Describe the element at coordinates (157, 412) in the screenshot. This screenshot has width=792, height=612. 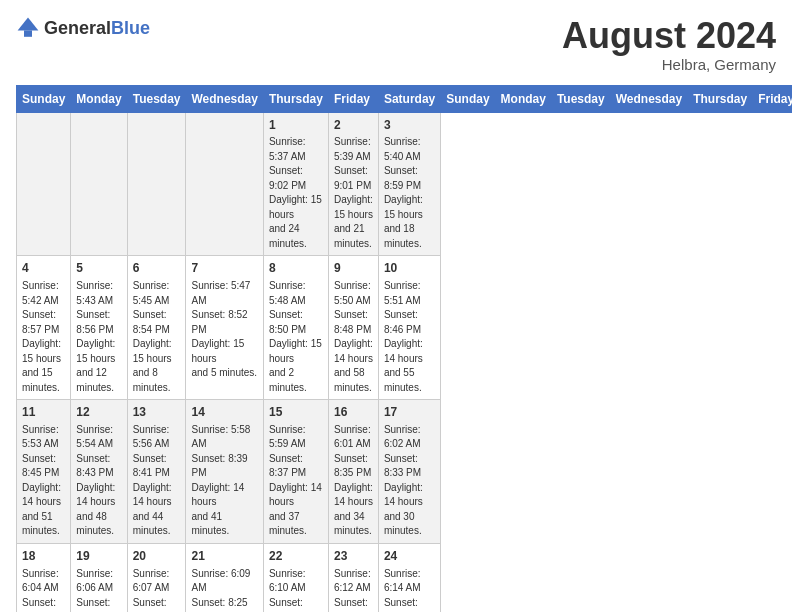
I see `day-number: 13` at that location.